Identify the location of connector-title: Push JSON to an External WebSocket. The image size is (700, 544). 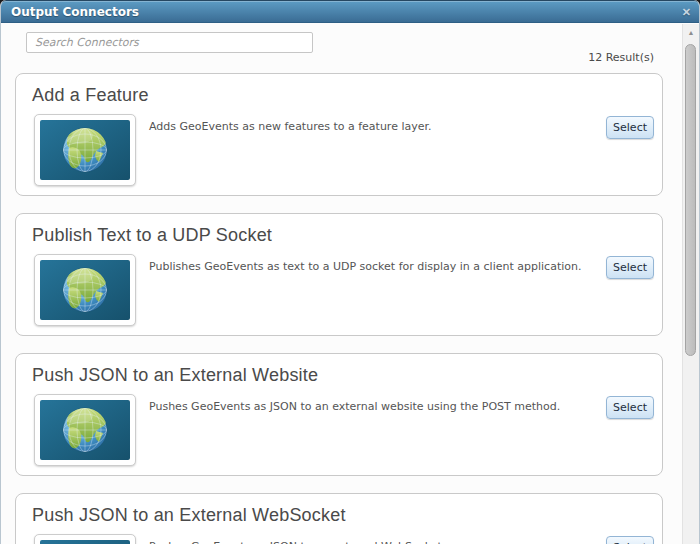
(342, 518).